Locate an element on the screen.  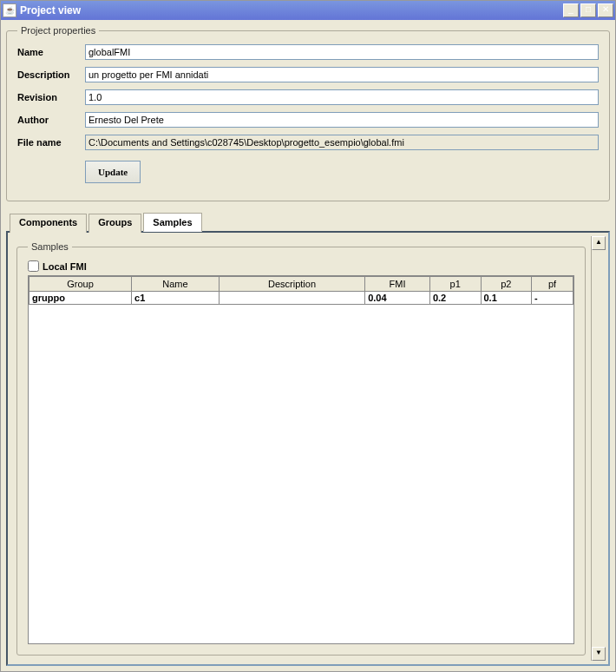
cell-p2: 0.1 is located at coordinates (507, 299).